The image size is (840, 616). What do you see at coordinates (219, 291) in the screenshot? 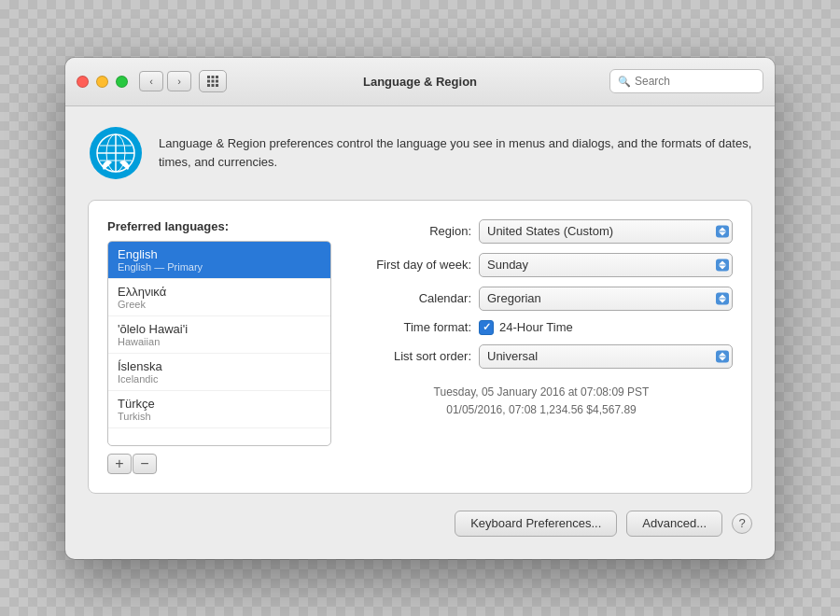
I see `language-name: Ελληνικά` at bounding box center [219, 291].